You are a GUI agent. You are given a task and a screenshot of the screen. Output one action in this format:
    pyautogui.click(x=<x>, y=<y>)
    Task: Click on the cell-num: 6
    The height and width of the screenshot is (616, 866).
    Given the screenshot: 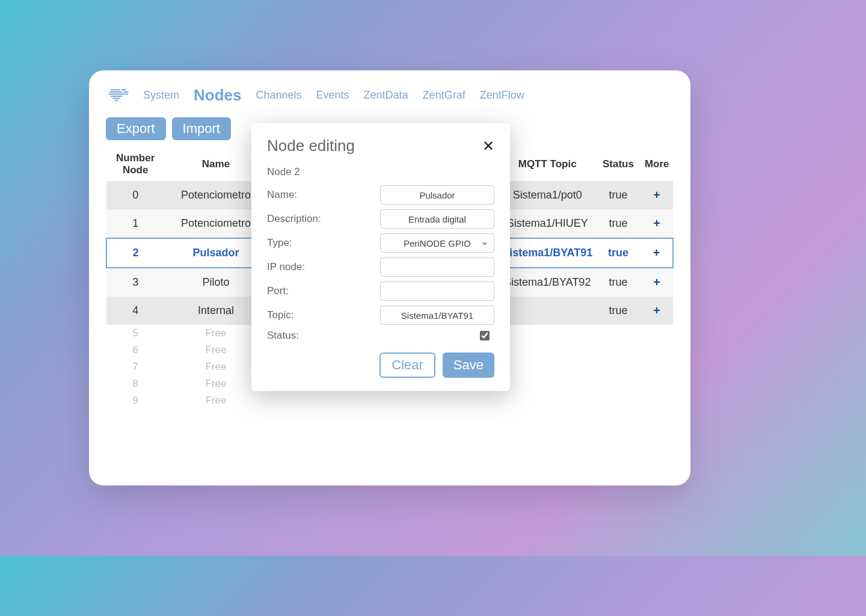 What is the action you would take?
    pyautogui.click(x=135, y=350)
    